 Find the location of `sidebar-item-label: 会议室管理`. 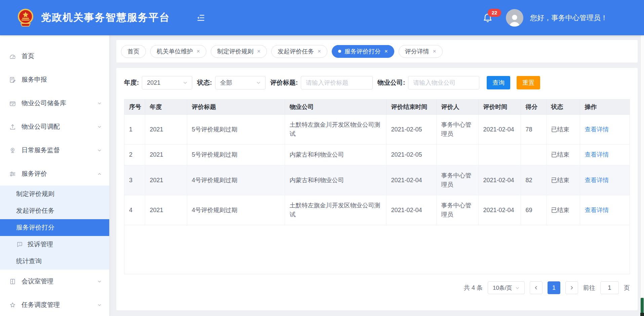

sidebar-item-label: 会议室管理 is located at coordinates (38, 281).